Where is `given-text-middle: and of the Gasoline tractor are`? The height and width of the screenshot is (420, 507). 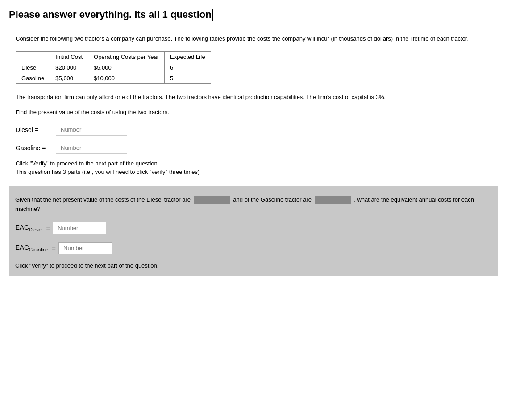
given-text-middle: and of the Gasoline tractor are is located at coordinates (272, 200).